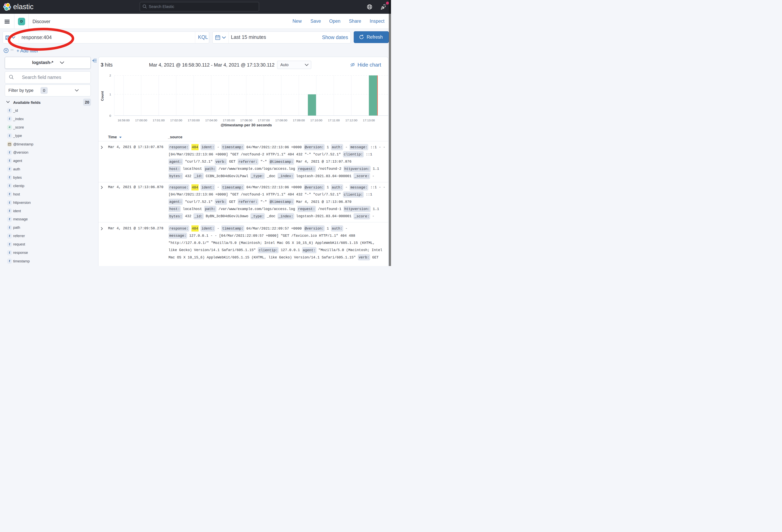 The width and height of the screenshot is (782, 532). What do you see at coordinates (159, 120) in the screenshot?
I see `svg-text: 17:01:00` at bounding box center [159, 120].